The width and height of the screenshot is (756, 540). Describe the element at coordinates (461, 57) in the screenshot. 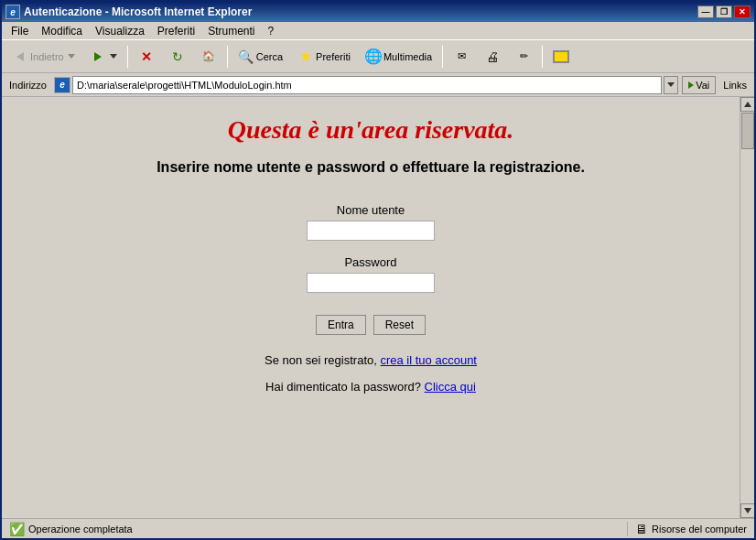

I see `mail-icon: ✉` at that location.